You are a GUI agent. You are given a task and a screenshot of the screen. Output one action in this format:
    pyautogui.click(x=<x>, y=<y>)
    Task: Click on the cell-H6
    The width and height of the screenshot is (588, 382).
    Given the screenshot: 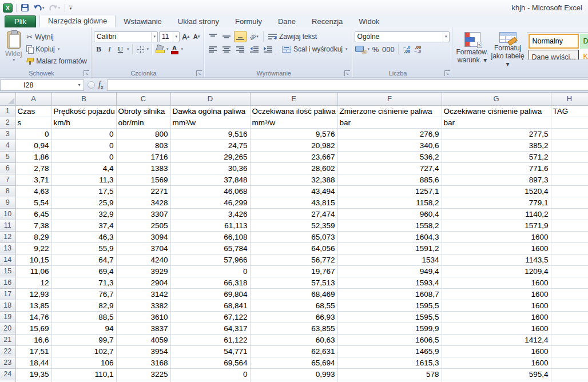 What is the action you would take?
    pyautogui.click(x=570, y=168)
    